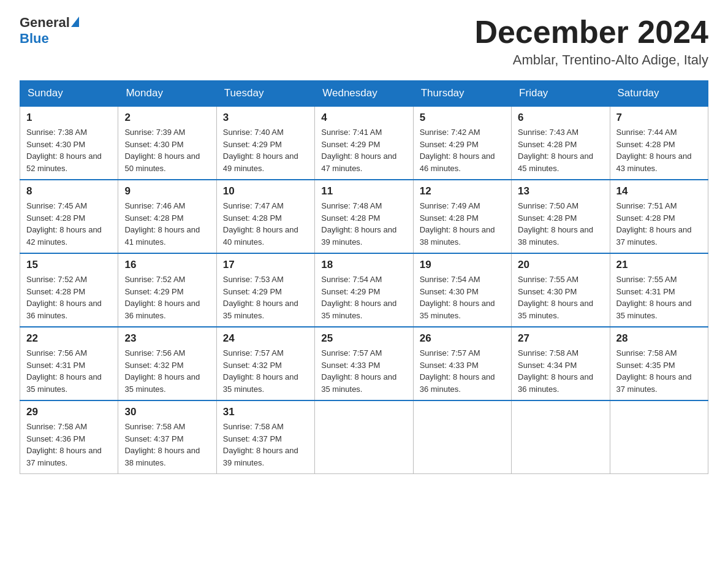 Image resolution: width=728 pixels, height=563 pixels. What do you see at coordinates (364, 216) in the screenshot?
I see `week-row-2: 8Sunrise: 7:45 AMSunset: 4:28 PMDaylight…` at bounding box center [364, 216].